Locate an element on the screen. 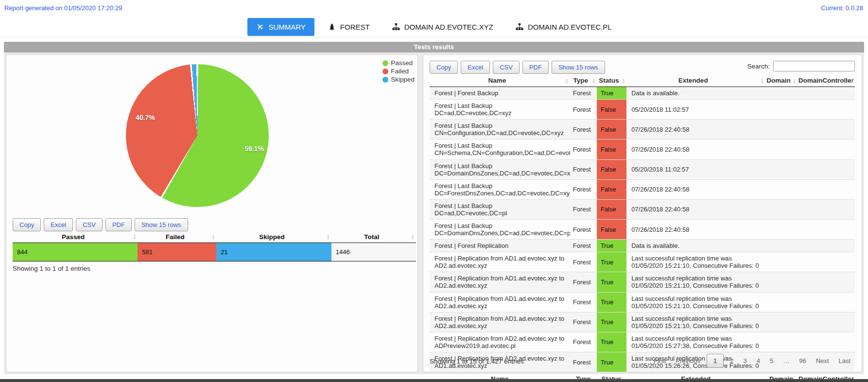 This screenshot has height=382, width=868. column-header-name: Name▲▼ is located at coordinates (500, 81).